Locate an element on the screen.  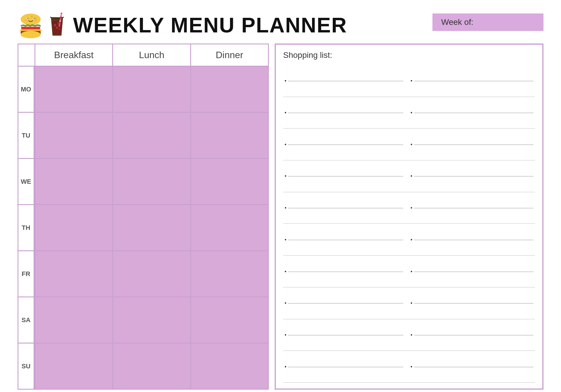
day-label-th: TH is located at coordinates (26, 228).